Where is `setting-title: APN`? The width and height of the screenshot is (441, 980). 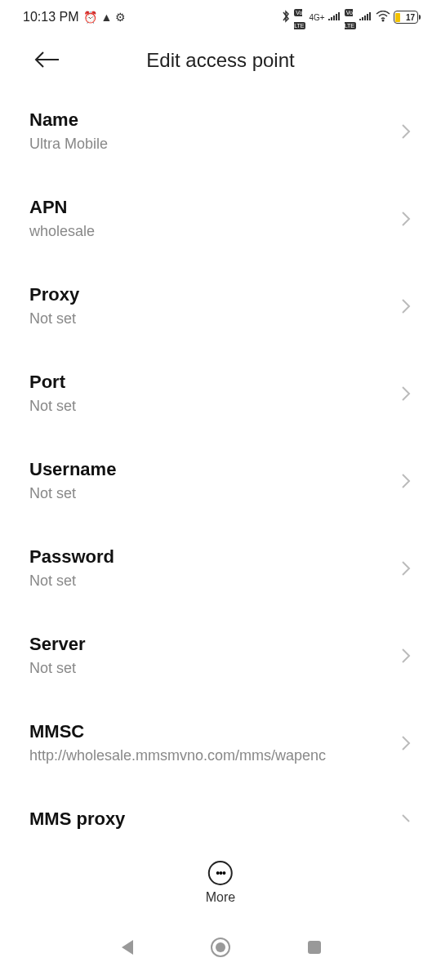
setting-title: APN is located at coordinates (210, 207).